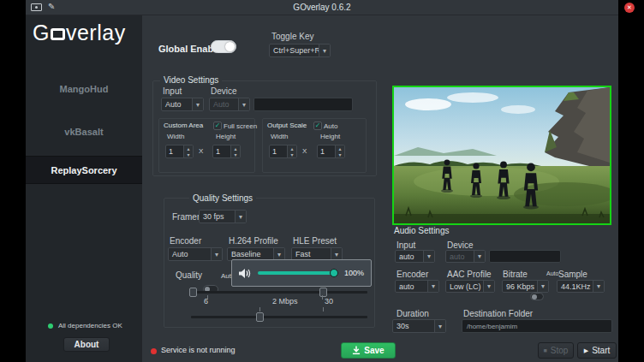 This screenshot has height=362, width=644. Describe the element at coordinates (537, 296) in the screenshot. I see `bitrate-auto-toggle` at that location.